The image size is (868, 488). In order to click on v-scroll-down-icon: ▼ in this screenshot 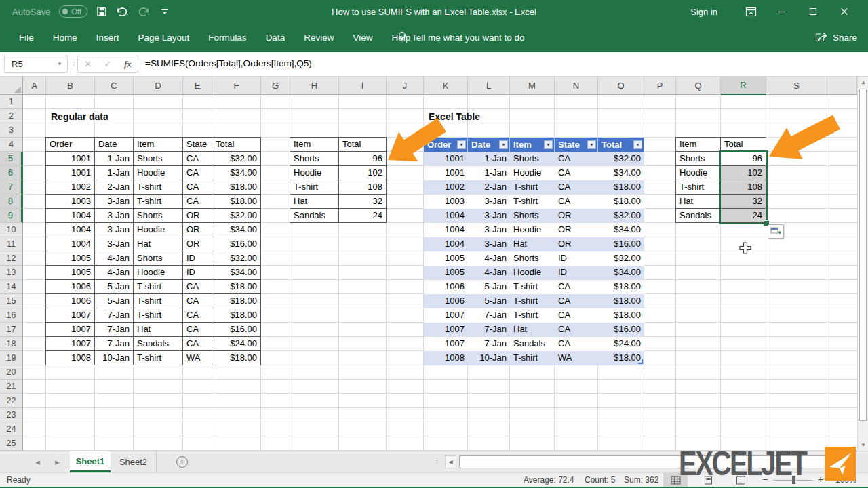, I will do `click(863, 445)`.